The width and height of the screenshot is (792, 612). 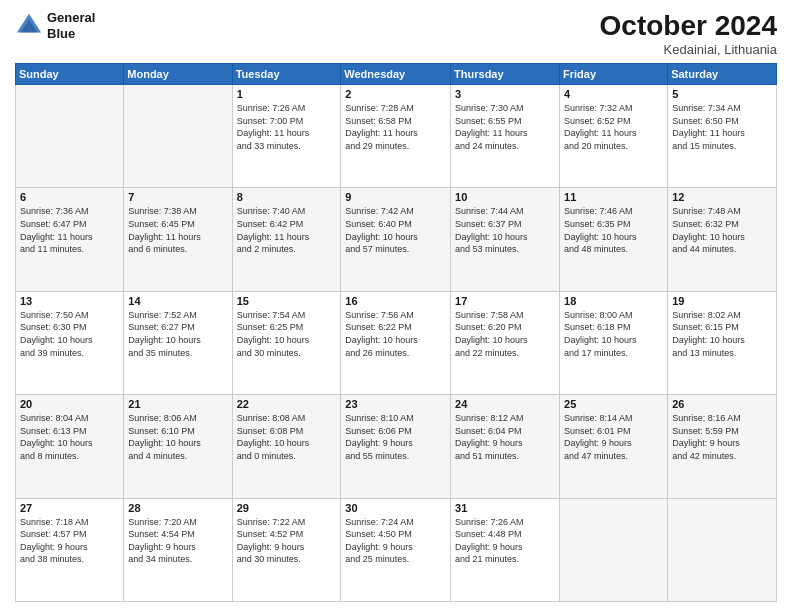 I want to click on calendar-cell: 10Sunrise: 7:44 AM Sunset: 6:37 PM Dayli…, so click(x=506, y=240).